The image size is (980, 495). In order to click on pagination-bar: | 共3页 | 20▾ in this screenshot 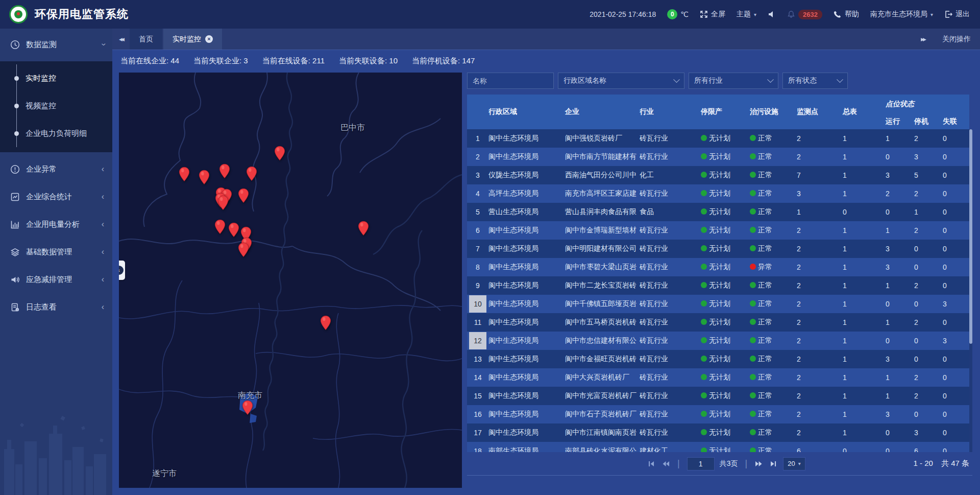, I will do `click(720, 464)`.